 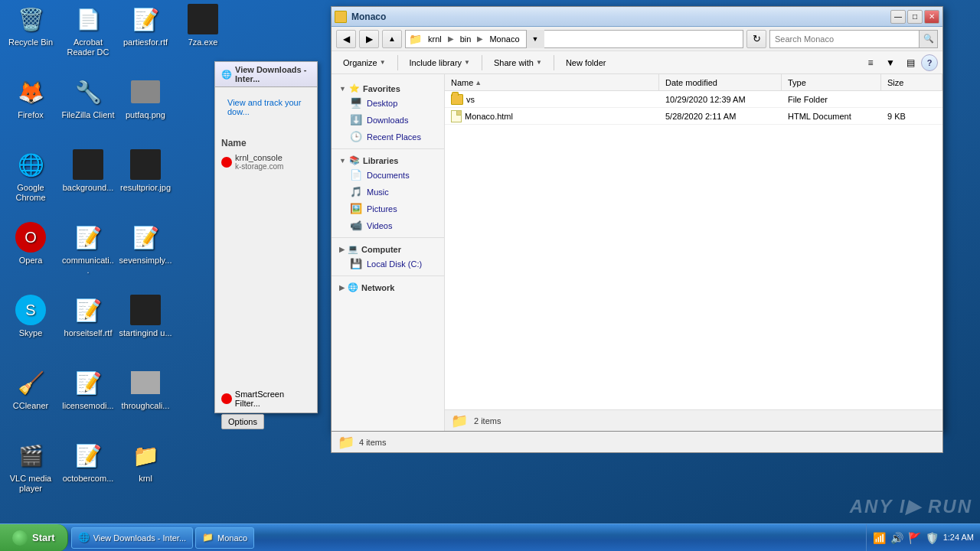 I want to click on forward-button: ▶, so click(x=369, y=39).